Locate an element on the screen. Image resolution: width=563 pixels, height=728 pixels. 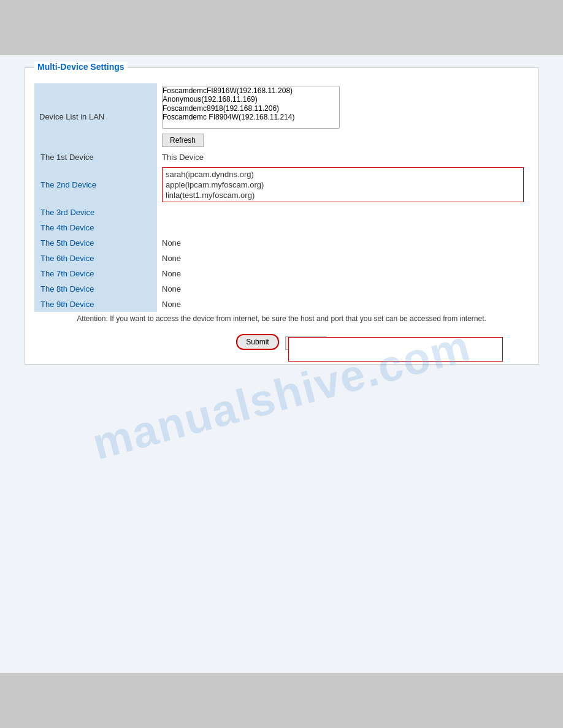
device-row-7: The 7th Device None is located at coordinates (282, 273).